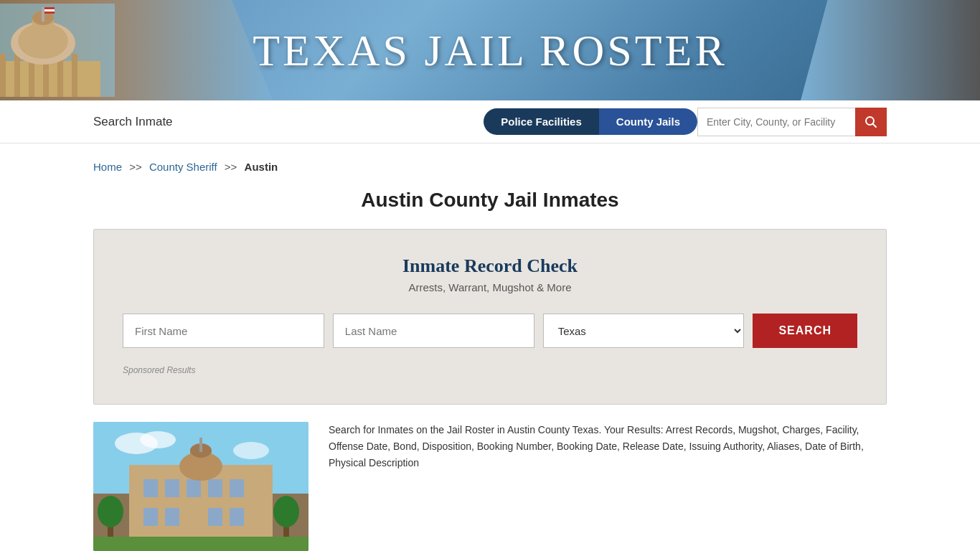 This screenshot has height=551, width=980. Describe the element at coordinates (490, 370) in the screenshot. I see `sponsored-label: Sponsored Results` at that location.